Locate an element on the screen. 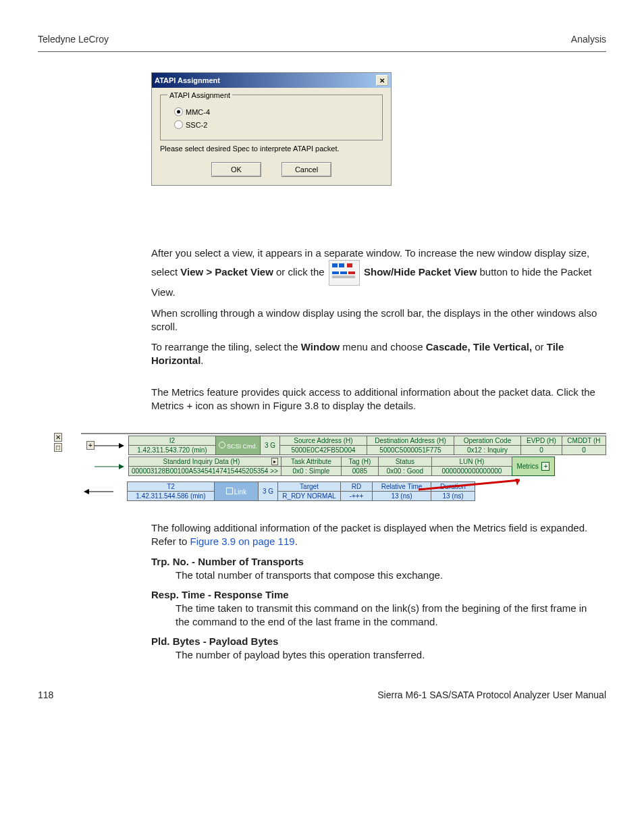  cell-dst: 5000C5000051F775 is located at coordinates (410, 450).